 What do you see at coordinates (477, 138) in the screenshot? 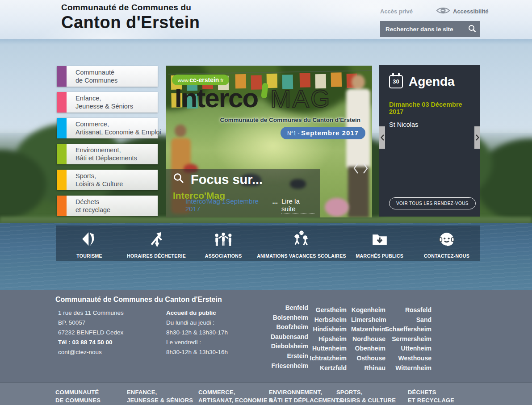
I see `agenda-next-icon` at bounding box center [477, 138].